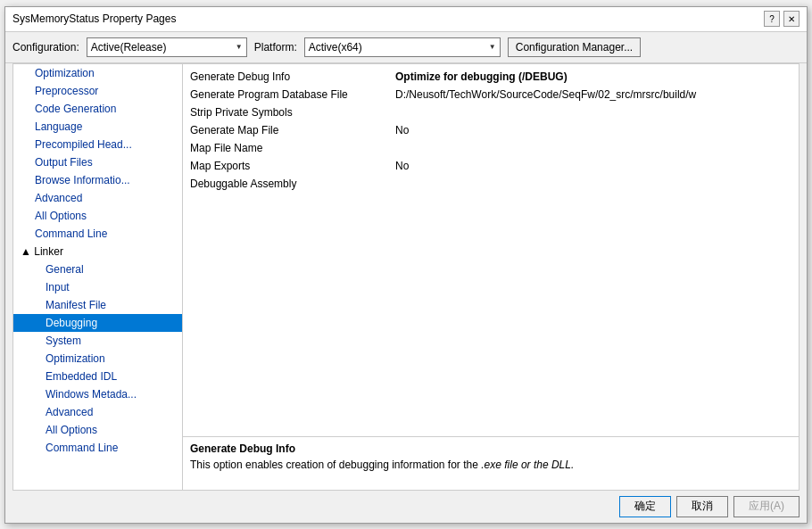 The image size is (812, 529). I want to click on dialog-title: SysMemoryStatus Property Pages, so click(95, 19).